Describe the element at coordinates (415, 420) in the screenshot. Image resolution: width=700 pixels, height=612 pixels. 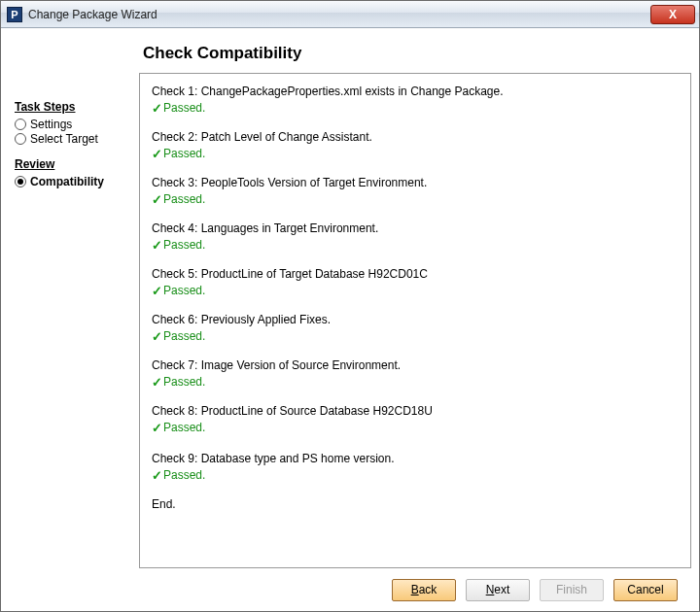
I see `check-block: Check 8: ProductLine of Source Database …` at that location.